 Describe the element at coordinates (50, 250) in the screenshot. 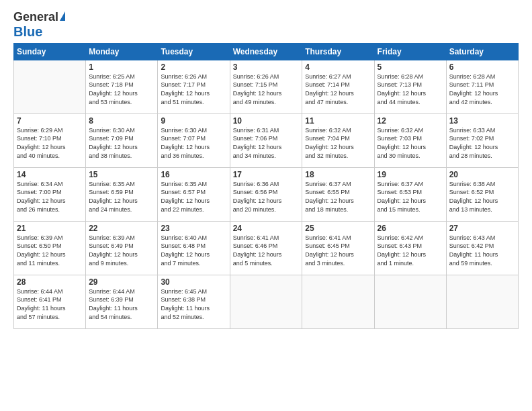

I see `day-info: Sunrise: 6:39 AM Sunset: 6:50 PM Dayligh…` at that location.